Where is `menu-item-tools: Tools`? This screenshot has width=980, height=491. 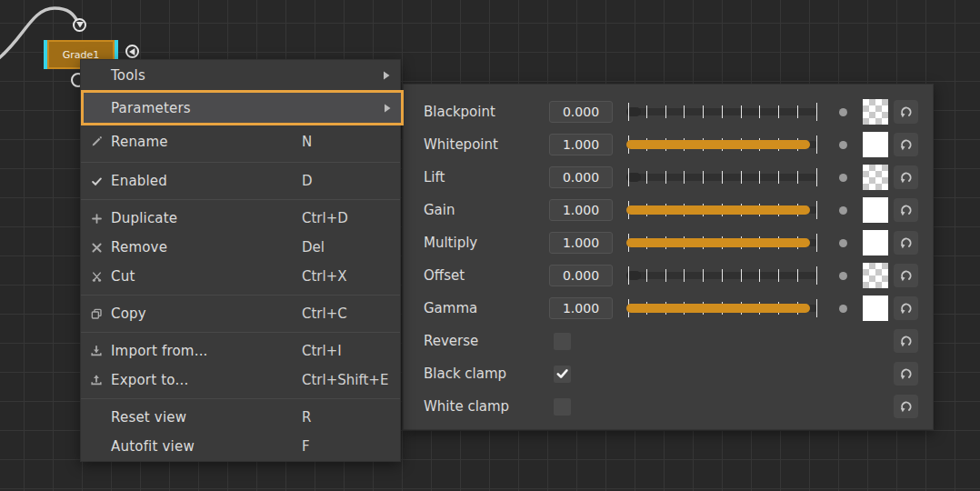
menu-item-tools: Tools is located at coordinates (240, 75).